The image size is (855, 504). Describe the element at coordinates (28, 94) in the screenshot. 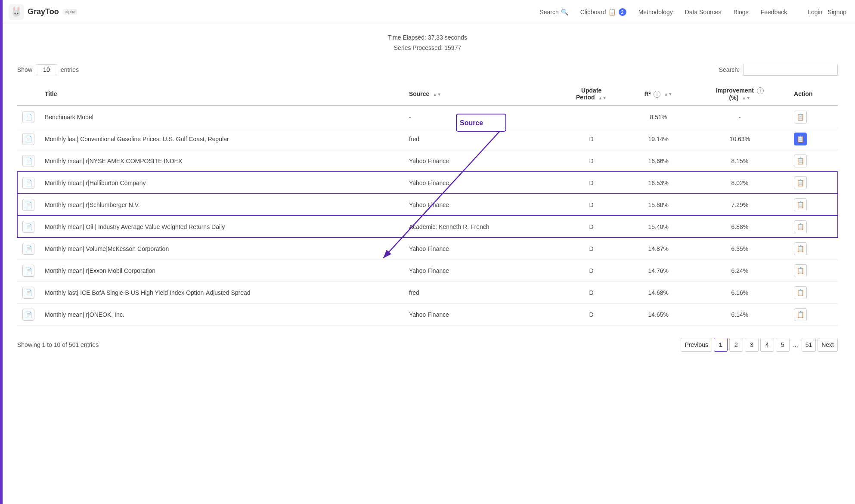

I see `col-icon` at that location.